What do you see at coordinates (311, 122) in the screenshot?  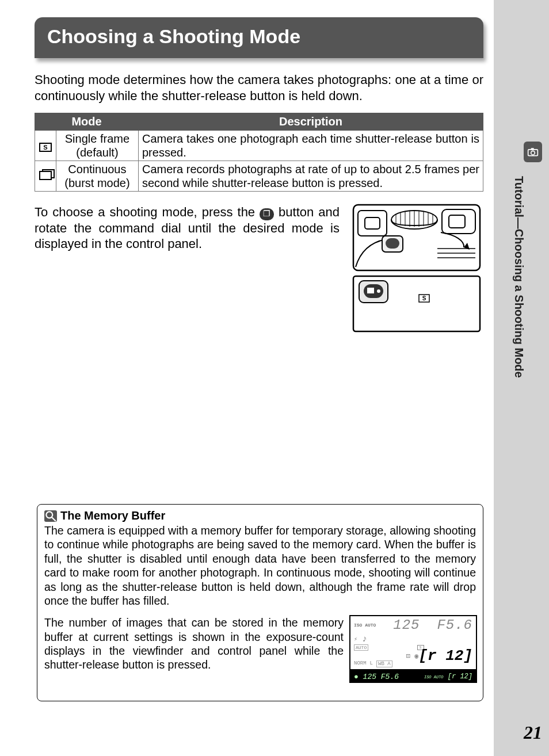 I see `table-header-desc: Description` at bounding box center [311, 122].